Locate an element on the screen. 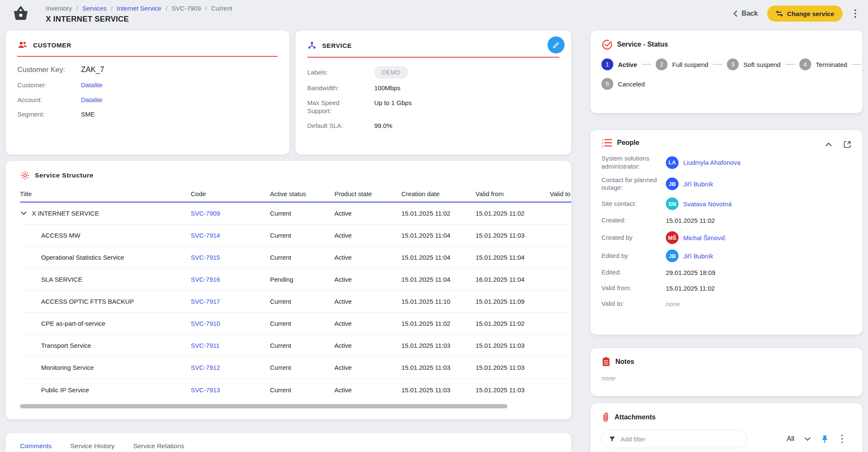  tab-service-history: Service History is located at coordinates (92, 446).